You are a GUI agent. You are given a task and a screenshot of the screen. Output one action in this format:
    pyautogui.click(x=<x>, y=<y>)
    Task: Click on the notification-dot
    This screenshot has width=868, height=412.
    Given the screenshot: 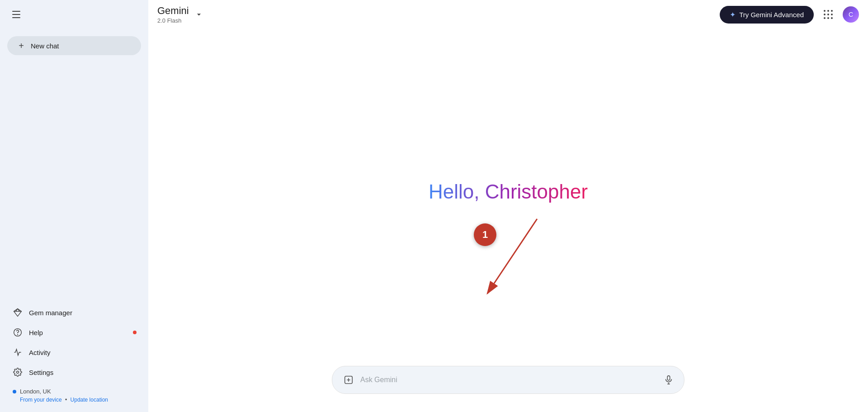 What is the action you would take?
    pyautogui.click(x=135, y=332)
    